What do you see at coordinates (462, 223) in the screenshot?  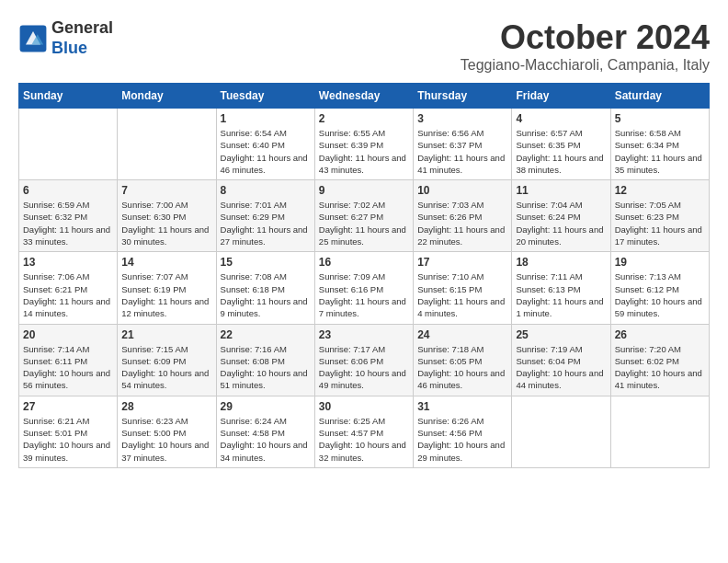 I see `day-info: Sunrise: 7:03 AM Sunset: 6:26 PM Dayligh…` at bounding box center [462, 223].